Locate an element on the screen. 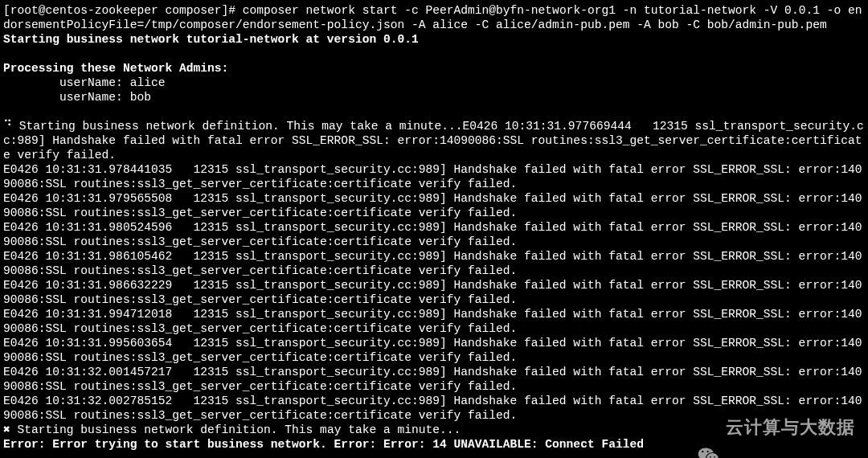 This screenshot has width=868, height=458. final-error: Error: Error trying to start business ne… is located at coordinates (323, 444).